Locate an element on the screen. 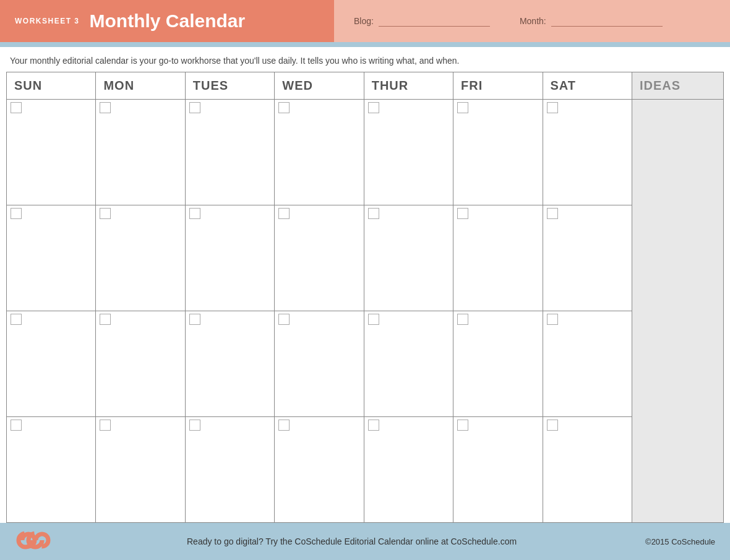 This screenshot has width=730, height=560. page-title: Monthly Calendar is located at coordinates (168, 21).